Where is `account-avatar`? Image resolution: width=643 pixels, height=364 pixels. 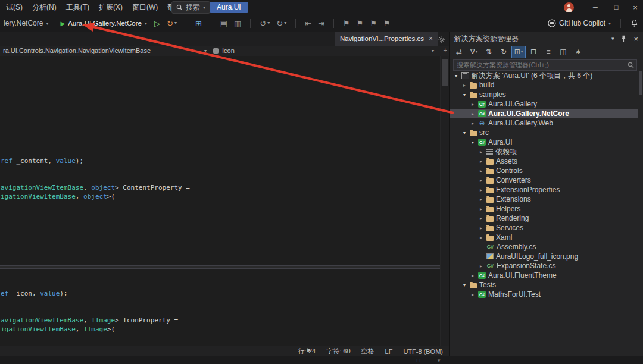
account-avatar is located at coordinates (569, 7).